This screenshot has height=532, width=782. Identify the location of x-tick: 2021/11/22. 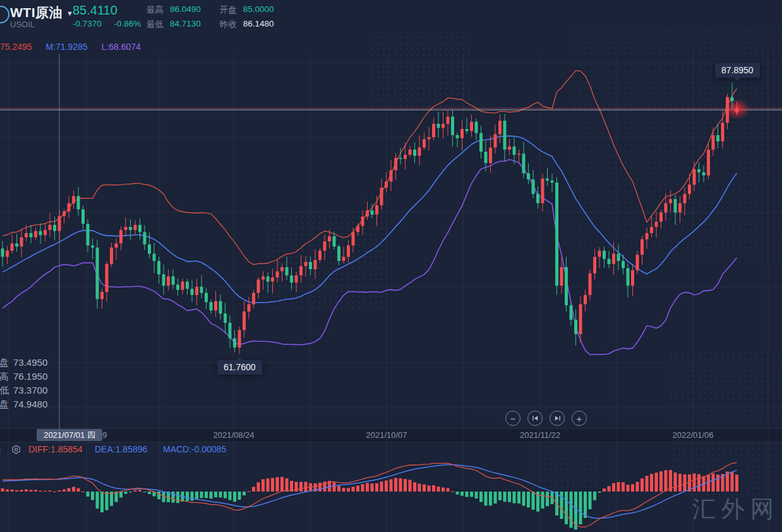
(540, 435).